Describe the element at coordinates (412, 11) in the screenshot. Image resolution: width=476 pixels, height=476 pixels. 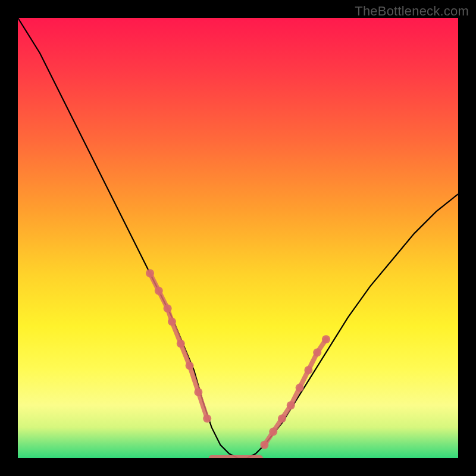
I see `watermark-text: TheBottleneck.com` at that location.